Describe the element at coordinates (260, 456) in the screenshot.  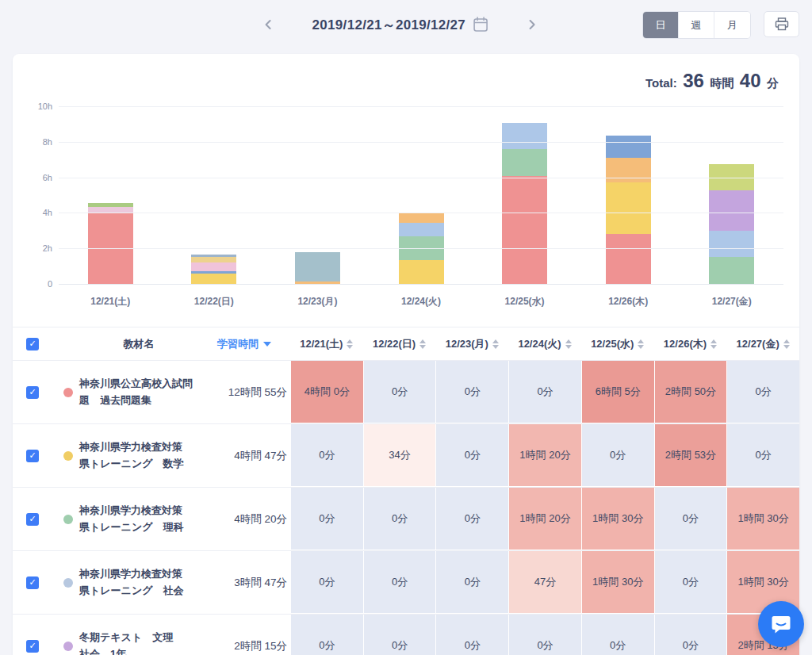
I see `row-total-time: 4時間 47分` at that location.